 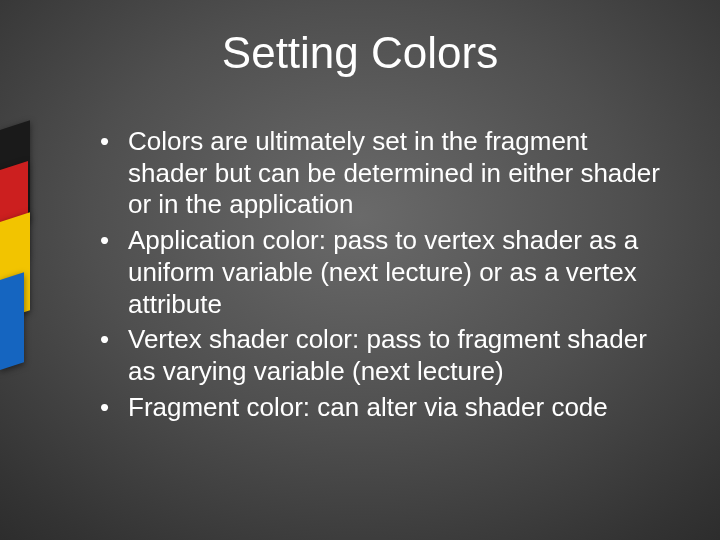 I want to click on slide-title: Setting Colors, so click(x=360, y=53).